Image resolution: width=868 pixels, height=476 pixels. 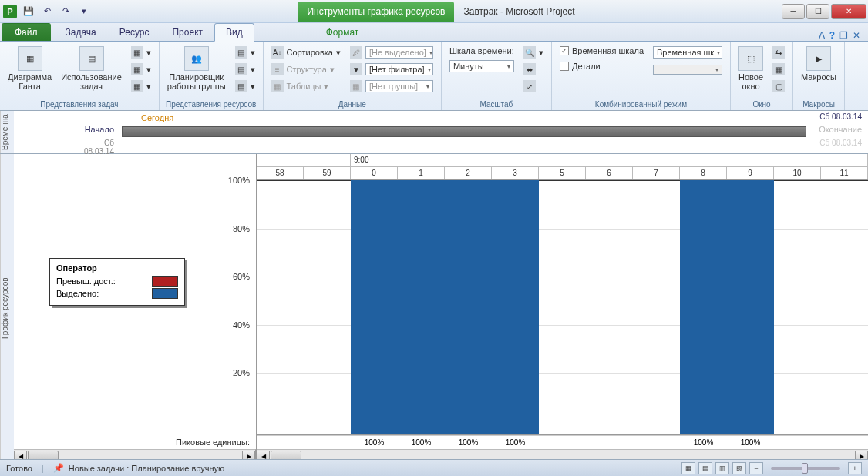 I want to click on minute-cell: 58, so click(x=281, y=173).